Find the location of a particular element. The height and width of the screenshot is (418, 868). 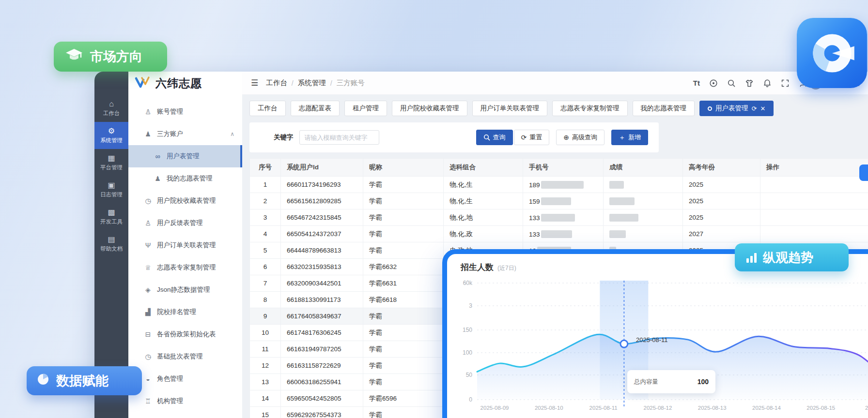

sidebar-menu: ♙账号管理♟三方账户∧∞用户表管理♟我的志愿表管理◷用户院校收藏表管理♙用户反馈… is located at coordinates (185, 254).